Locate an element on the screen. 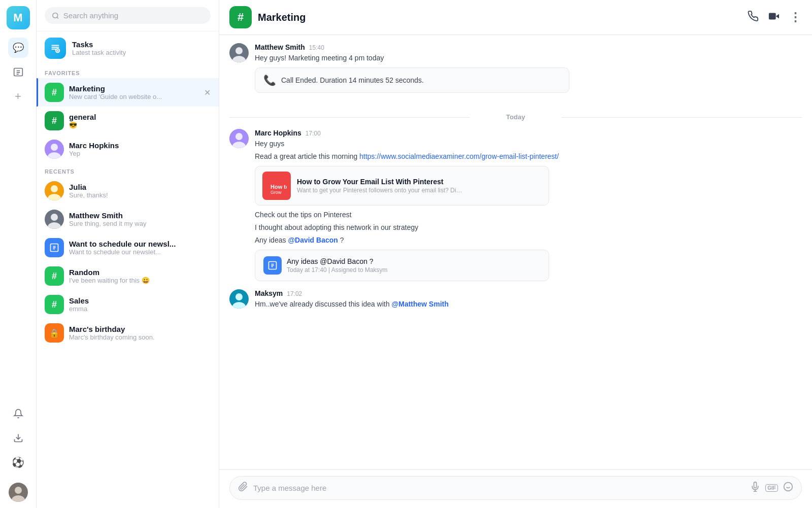 The image size is (812, 508). sidebar-item-marc-hopkins: Marc Hopkins Yep is located at coordinates (128, 149).